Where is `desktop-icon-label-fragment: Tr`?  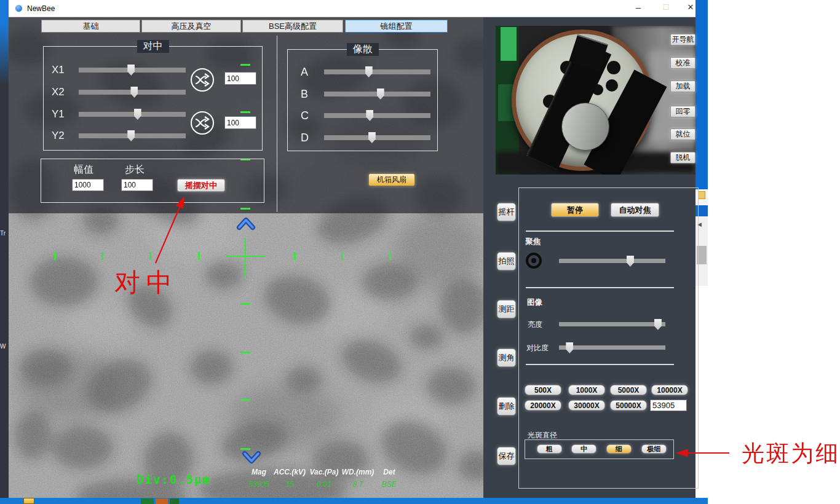
desktop-icon-label-fragment: Tr is located at coordinates (2, 234).